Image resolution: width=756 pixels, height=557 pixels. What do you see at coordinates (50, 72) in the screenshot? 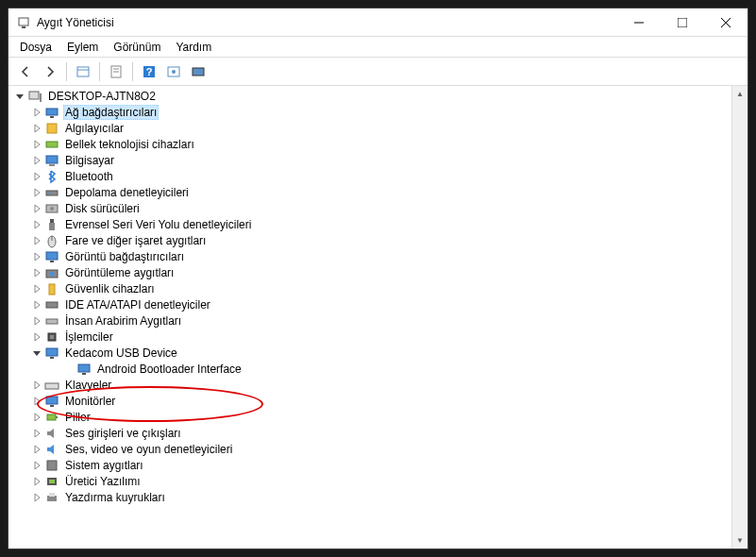
I see `forward-button` at bounding box center [50, 72].